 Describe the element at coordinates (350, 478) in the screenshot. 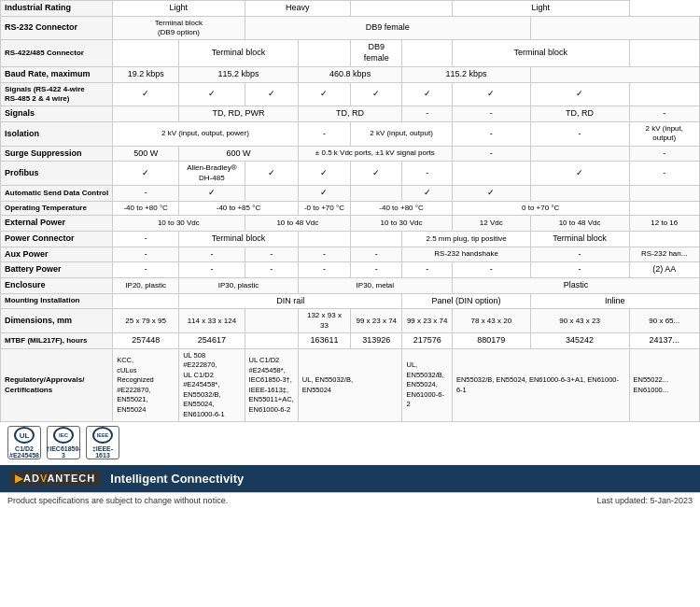

I see `footer-bar: ▶ADVANTECH Intelligent Connectivity` at that location.